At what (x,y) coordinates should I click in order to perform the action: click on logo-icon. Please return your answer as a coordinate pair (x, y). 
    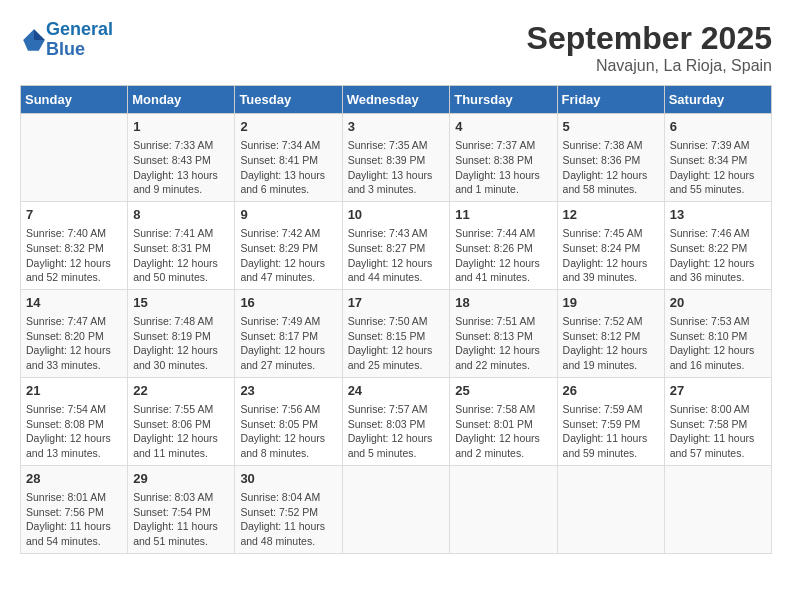
    Looking at the image, I should click on (34, 40).